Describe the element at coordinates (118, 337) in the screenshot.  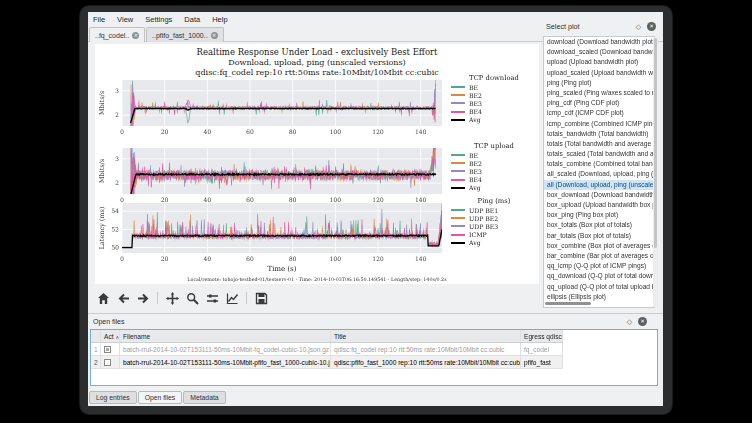
I see `sort-ascending-icon: ∧` at that location.